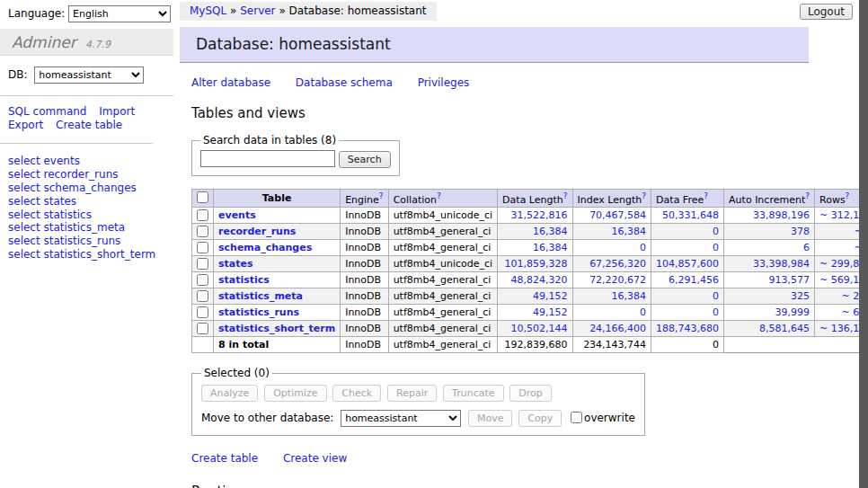  I want to click on auto-increment-link: 325, so click(800, 297).